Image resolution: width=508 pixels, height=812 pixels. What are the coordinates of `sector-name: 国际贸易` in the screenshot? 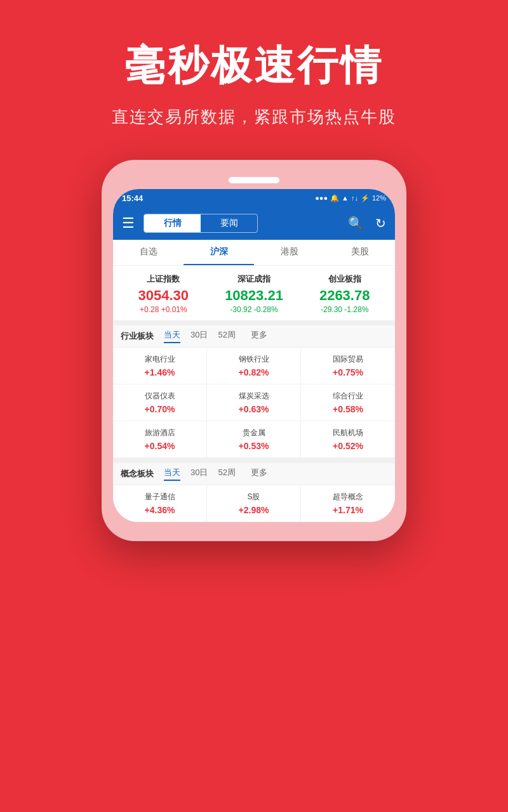 It's located at (348, 359).